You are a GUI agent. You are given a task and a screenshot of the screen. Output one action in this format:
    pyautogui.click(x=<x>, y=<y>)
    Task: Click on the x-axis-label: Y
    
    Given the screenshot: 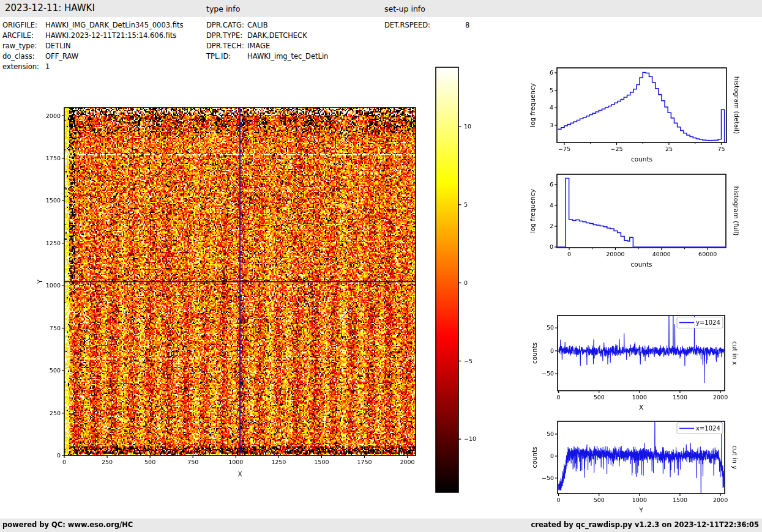 What is the action you would take?
    pyautogui.click(x=641, y=510)
    